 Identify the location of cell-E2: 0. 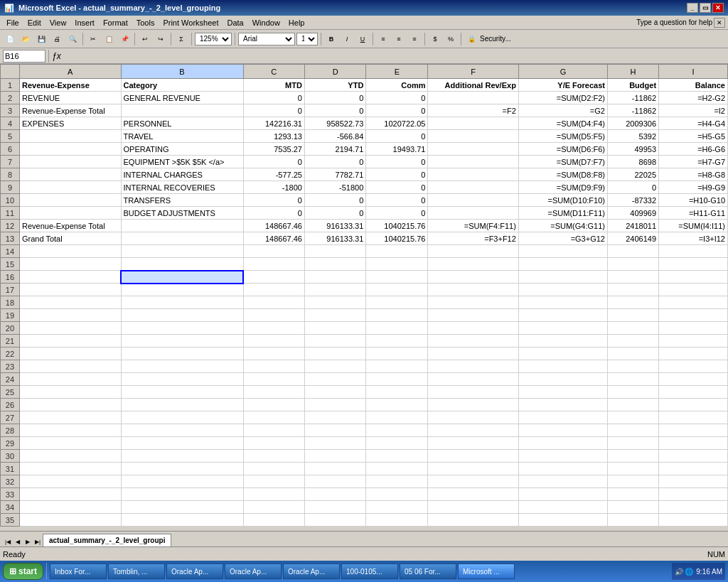
(397, 98).